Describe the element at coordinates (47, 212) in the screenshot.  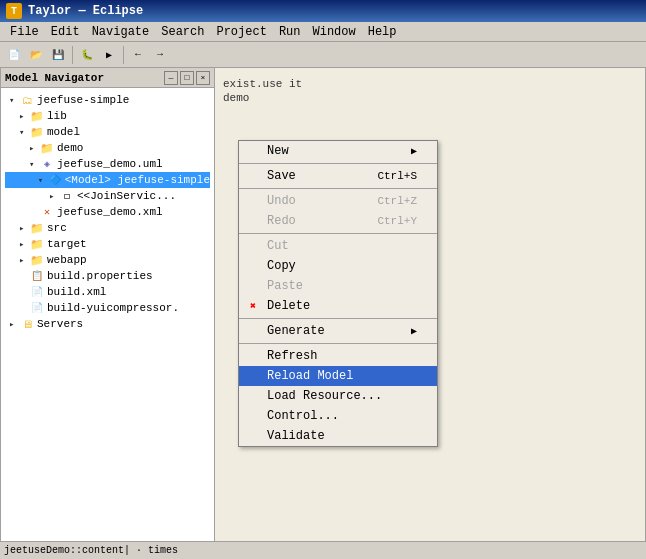
I see `xml-icon: ✕` at that location.